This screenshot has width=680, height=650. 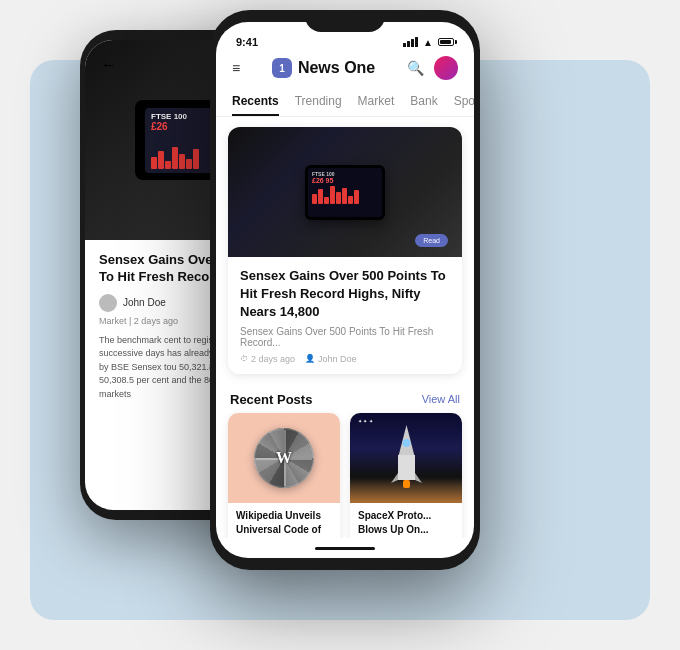 What do you see at coordinates (338, 359) in the screenshot?
I see `hero-author: John Doe` at bounding box center [338, 359].